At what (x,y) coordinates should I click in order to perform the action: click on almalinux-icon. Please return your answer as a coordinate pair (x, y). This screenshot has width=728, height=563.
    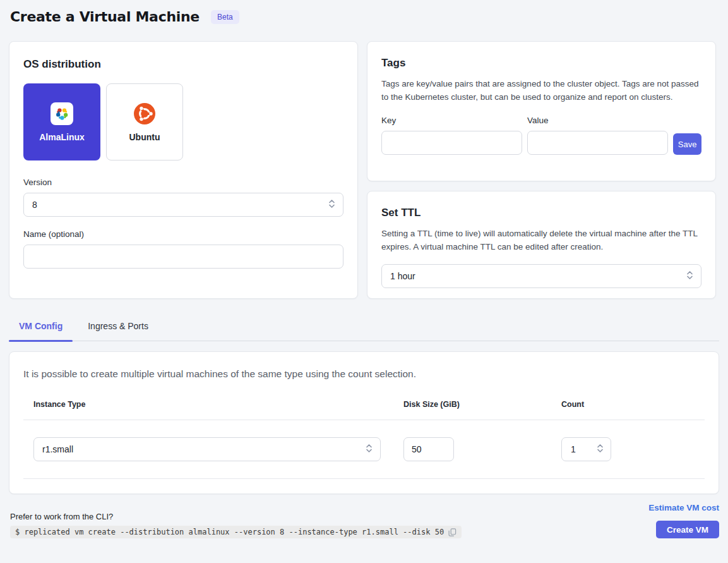
    Looking at the image, I should click on (62, 114).